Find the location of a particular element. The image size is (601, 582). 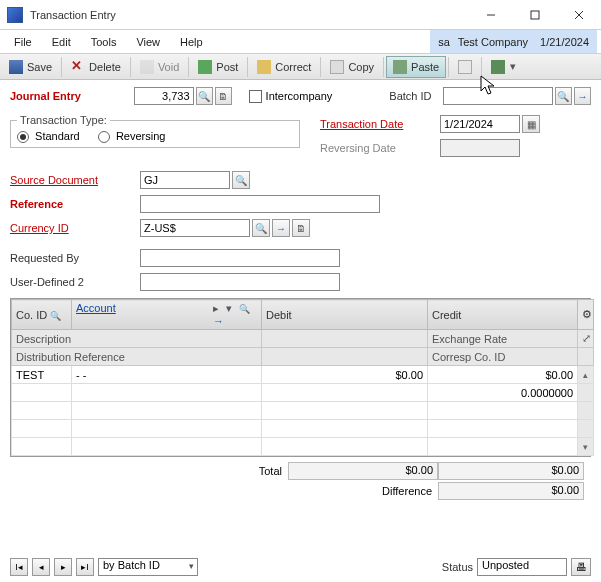

menu-edit: Edit is located at coordinates (62, 42).